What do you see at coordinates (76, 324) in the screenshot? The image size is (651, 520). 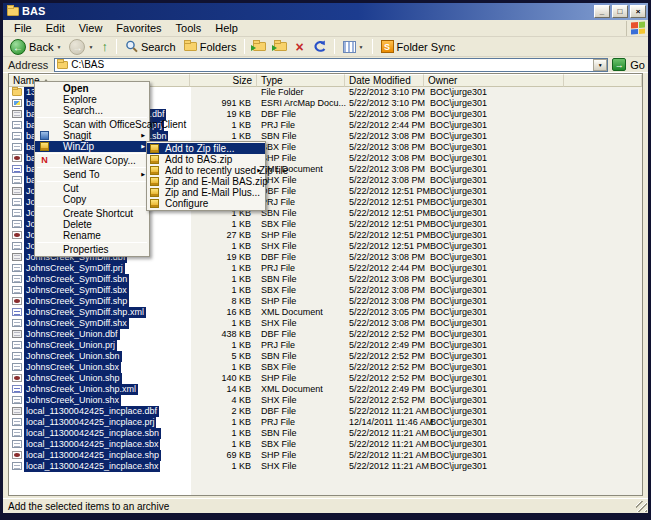 I see `file-name: JohnsCreek_SymDiff.shx` at bounding box center [76, 324].